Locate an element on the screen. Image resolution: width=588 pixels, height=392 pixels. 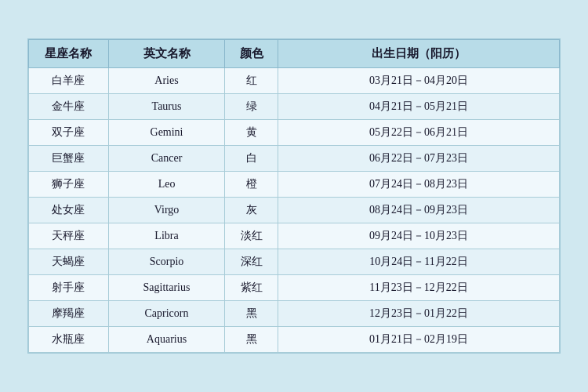
cell-chinese: 处女座 is located at coordinates (69, 210).